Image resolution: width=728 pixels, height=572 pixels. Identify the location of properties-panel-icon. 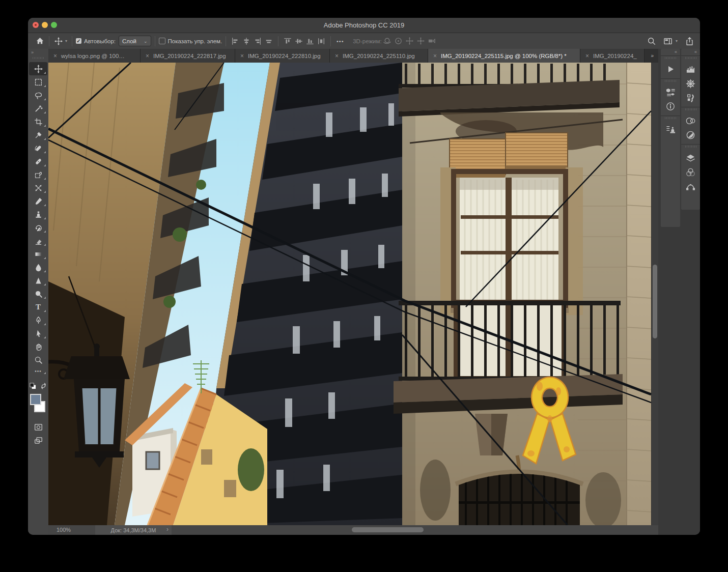
(670, 92).